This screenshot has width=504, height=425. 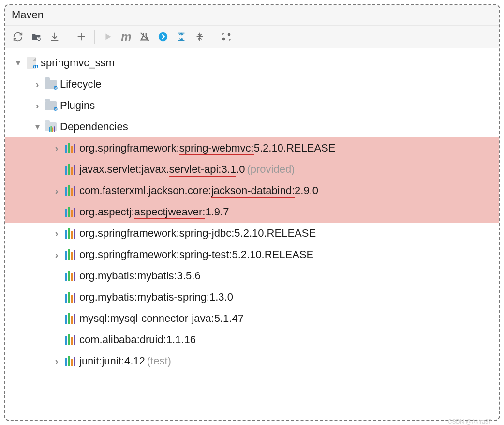 What do you see at coordinates (252, 84) in the screenshot?
I see `lifecycle-node: Lifecycle` at bounding box center [252, 84].